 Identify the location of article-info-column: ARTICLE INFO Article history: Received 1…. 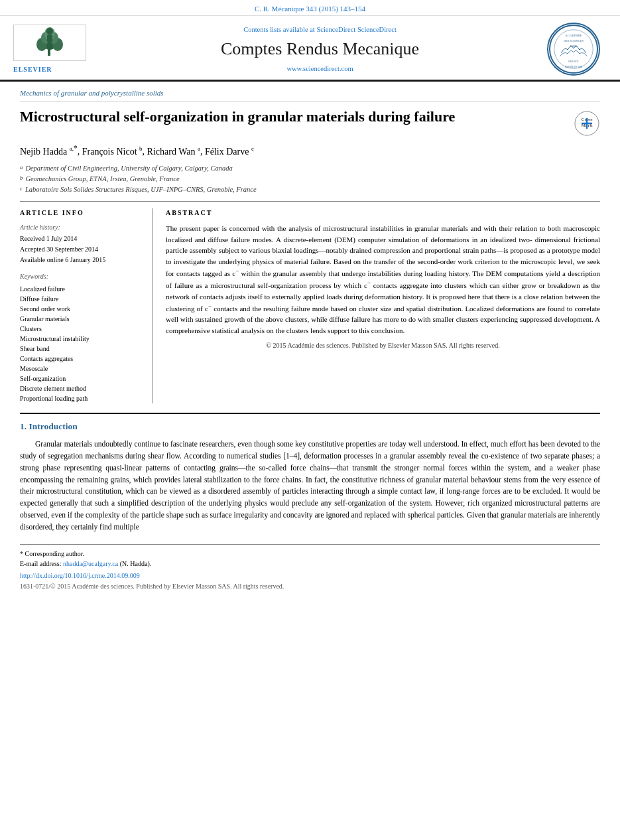
(86, 306).